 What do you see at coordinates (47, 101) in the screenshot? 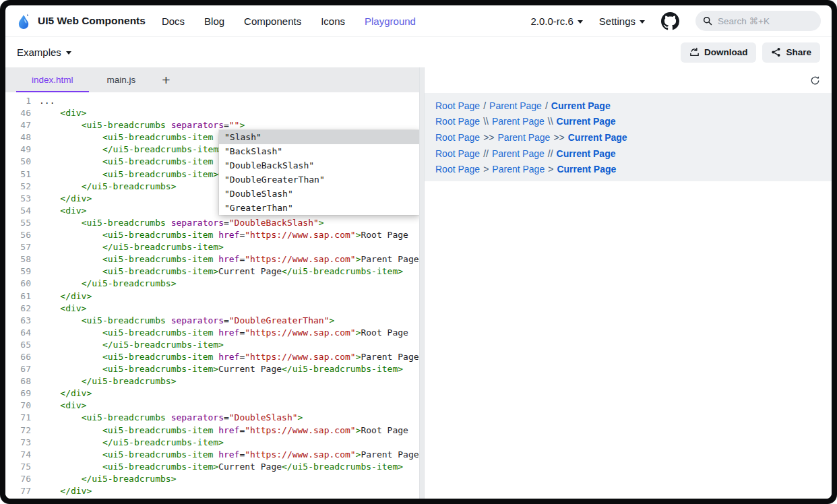
I see `code-text: ...` at bounding box center [47, 101].